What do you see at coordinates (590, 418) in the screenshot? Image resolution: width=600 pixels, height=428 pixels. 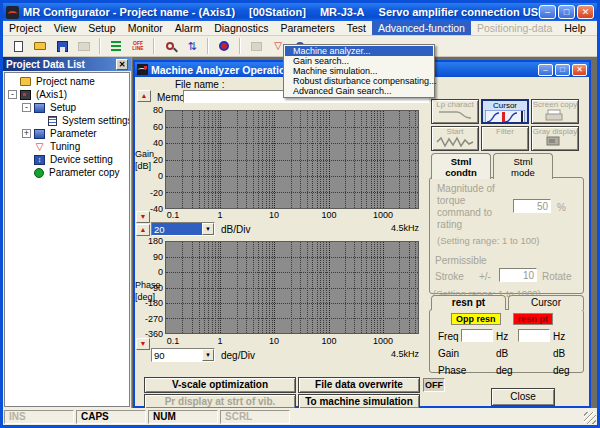 I see `resize-grip` at bounding box center [590, 418].